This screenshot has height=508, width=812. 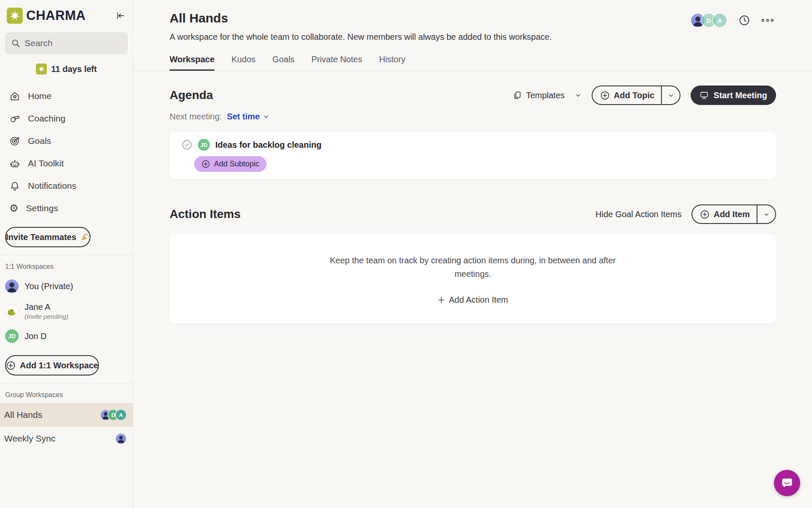 I want to click on workspace-name: Jon D, so click(x=36, y=336).